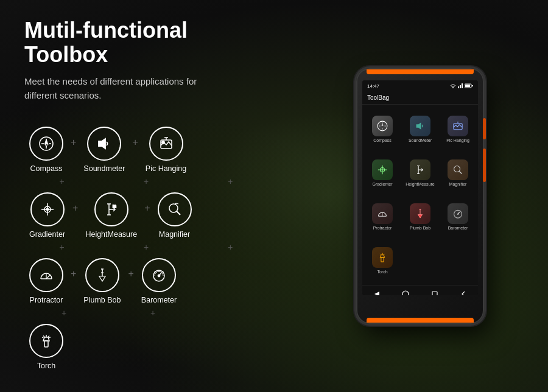 The height and width of the screenshot is (392, 548). What do you see at coordinates (382, 129) in the screenshot?
I see `app-icon-compass: Compass` at bounding box center [382, 129].